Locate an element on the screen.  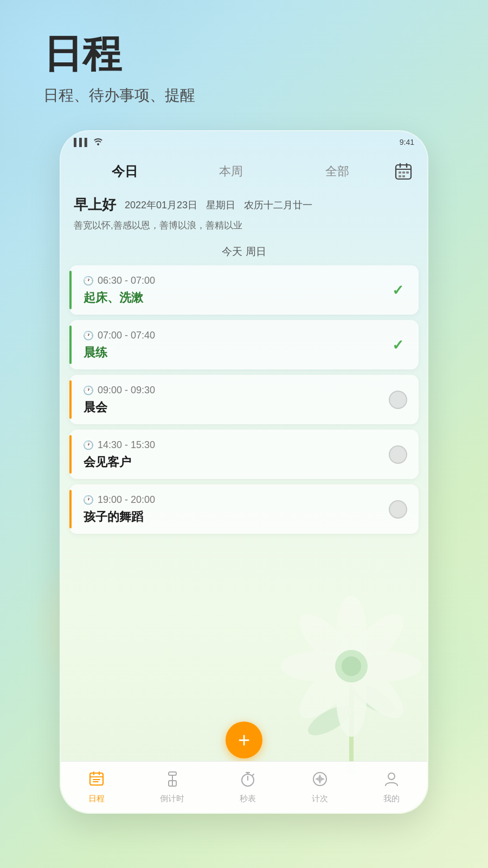
nav-counter-label: 计次 is located at coordinates (320, 799).